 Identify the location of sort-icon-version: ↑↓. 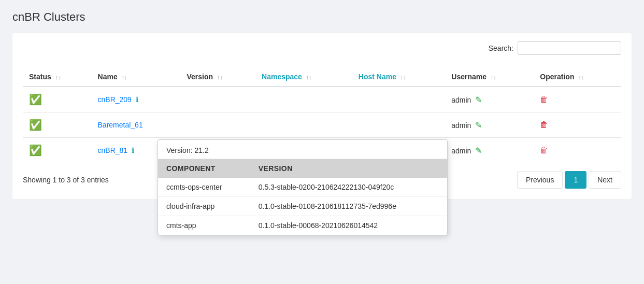
(220, 77).